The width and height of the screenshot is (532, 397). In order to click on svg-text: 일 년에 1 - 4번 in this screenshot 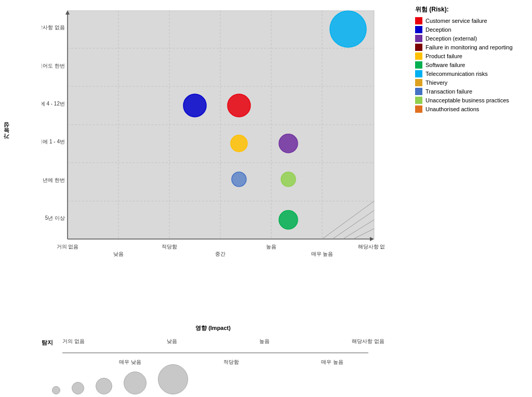, I will do `click(53, 141)`.